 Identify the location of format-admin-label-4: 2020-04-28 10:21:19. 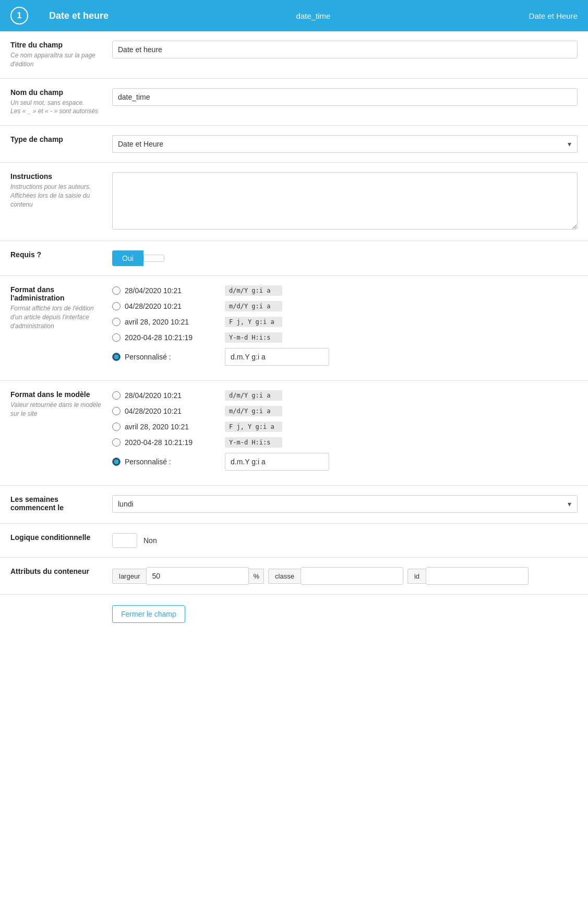
(164, 338).